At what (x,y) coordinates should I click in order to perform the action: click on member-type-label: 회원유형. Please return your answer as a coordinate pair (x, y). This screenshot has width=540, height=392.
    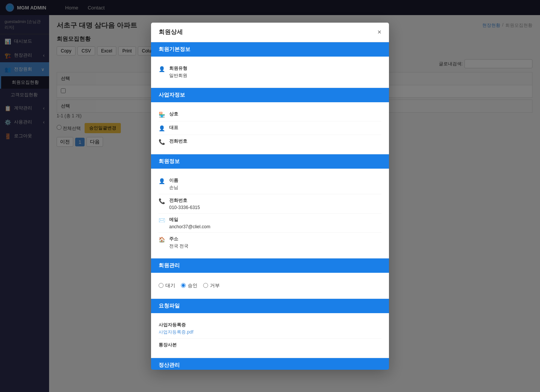
    Looking at the image, I should click on (275, 69).